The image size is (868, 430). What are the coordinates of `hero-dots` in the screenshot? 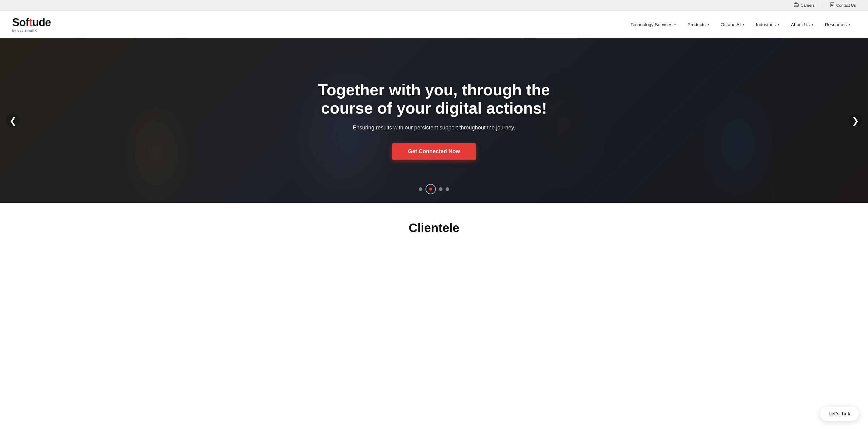 It's located at (434, 189).